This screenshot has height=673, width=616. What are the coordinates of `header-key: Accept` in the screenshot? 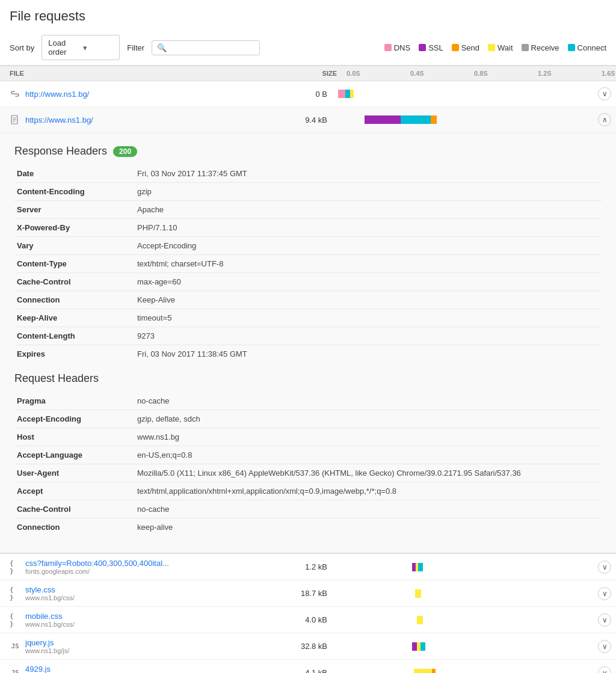 It's located at (75, 491).